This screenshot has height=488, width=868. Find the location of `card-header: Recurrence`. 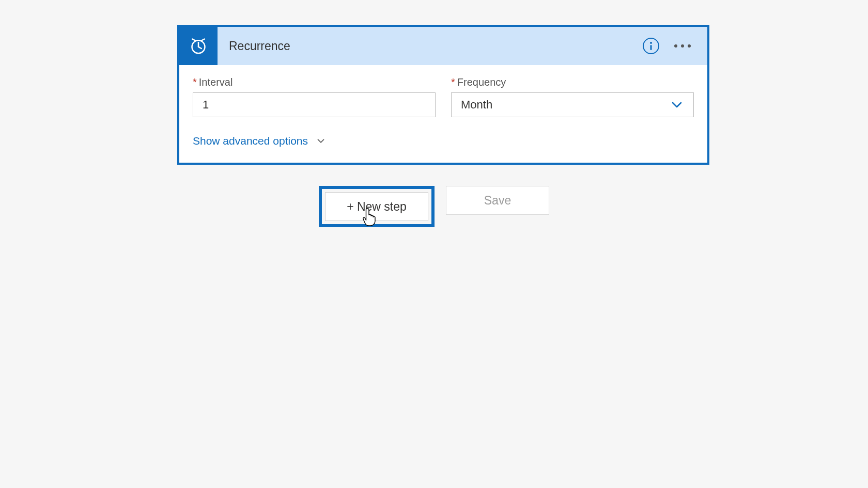

card-header: Recurrence is located at coordinates (443, 46).